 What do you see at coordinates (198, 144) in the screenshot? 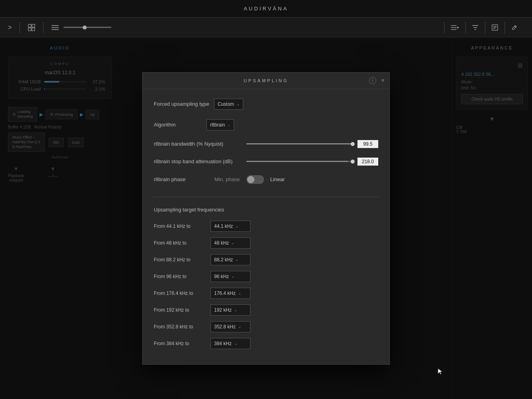
I see `bandwidth-label: r8brain bandwidth (% Nyquist)` at bounding box center [198, 144].